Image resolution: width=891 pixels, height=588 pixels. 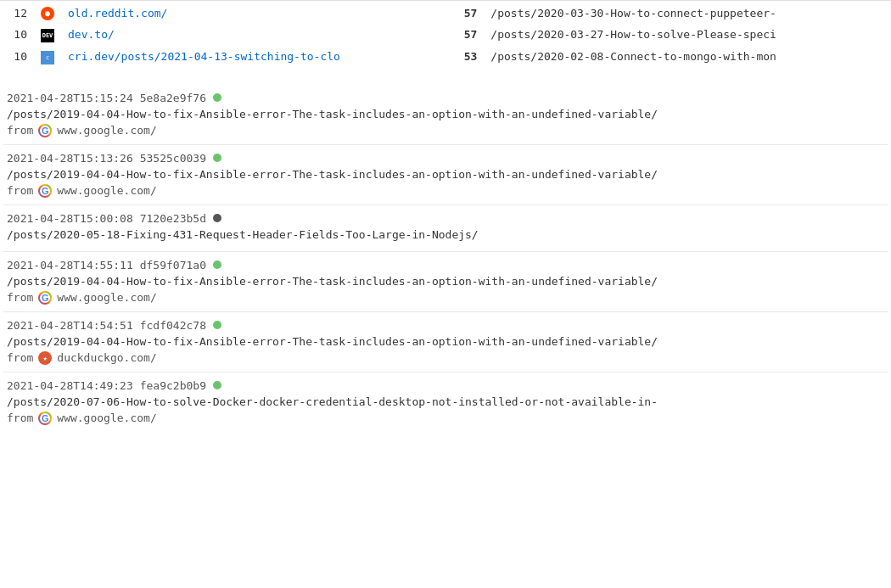 What do you see at coordinates (446, 36) in the screenshot?
I see `top-table: 12 ● old.reddit.com/ 57 /posts/2020-03-3…` at bounding box center [446, 36].